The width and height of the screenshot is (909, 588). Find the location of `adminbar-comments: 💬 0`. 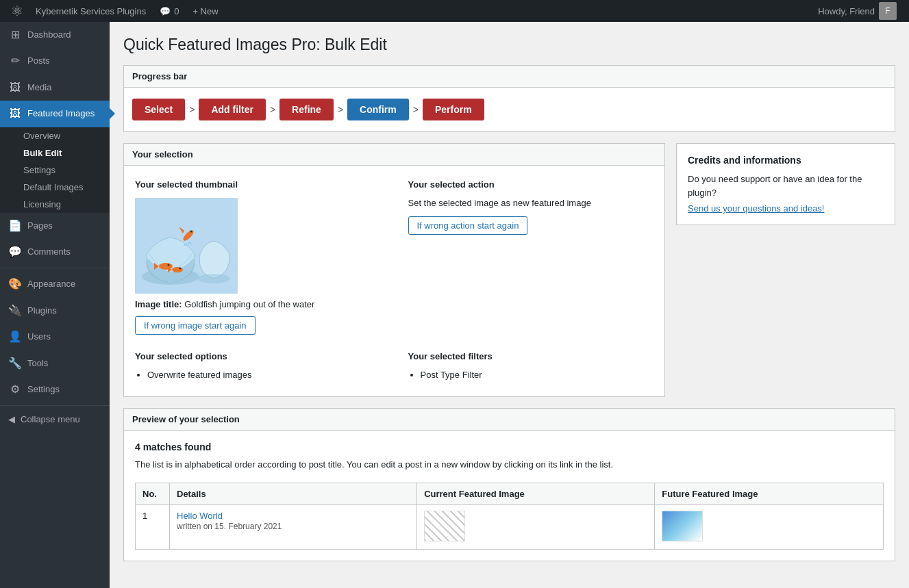

adminbar-comments: 💬 0 is located at coordinates (169, 11).